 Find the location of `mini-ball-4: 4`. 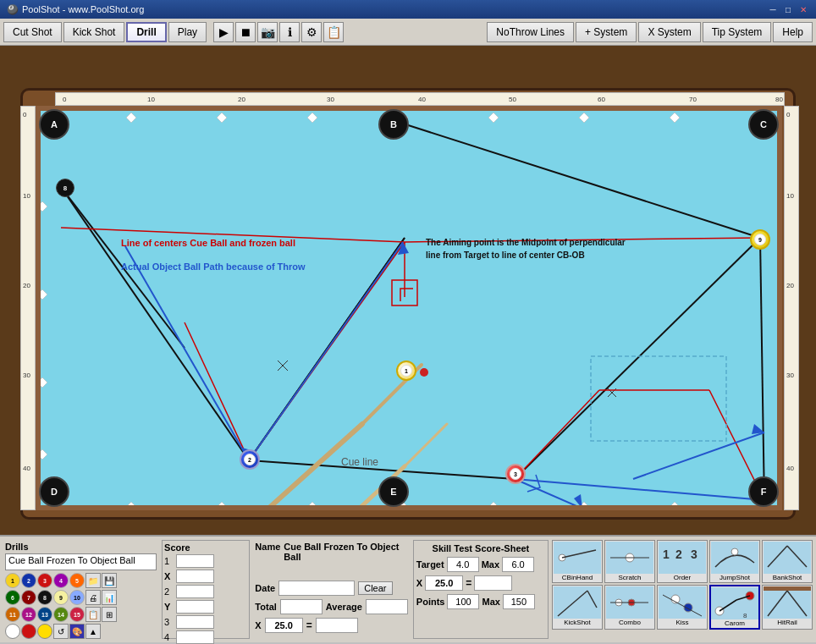

mini-ball-4: 4 is located at coordinates (61, 581).